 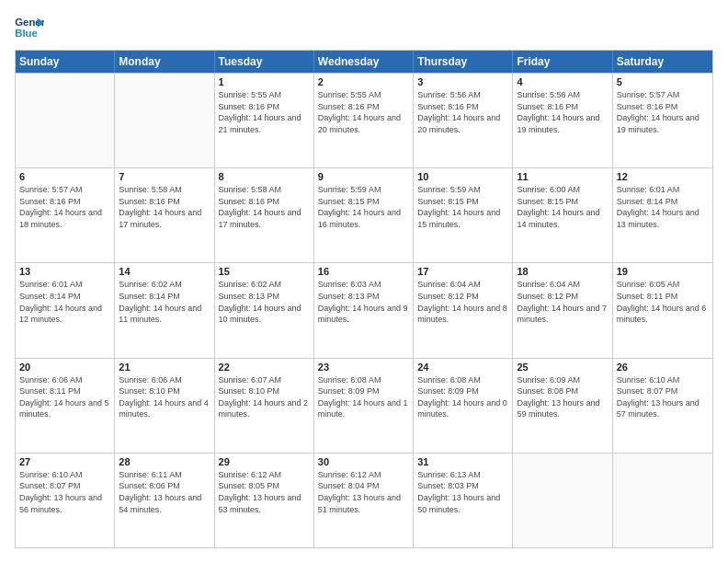 What do you see at coordinates (265, 397) in the screenshot?
I see `cell-info: Sunrise: 6:07 AM Sunset: 8:10 PM Dayligh…` at bounding box center [265, 397].